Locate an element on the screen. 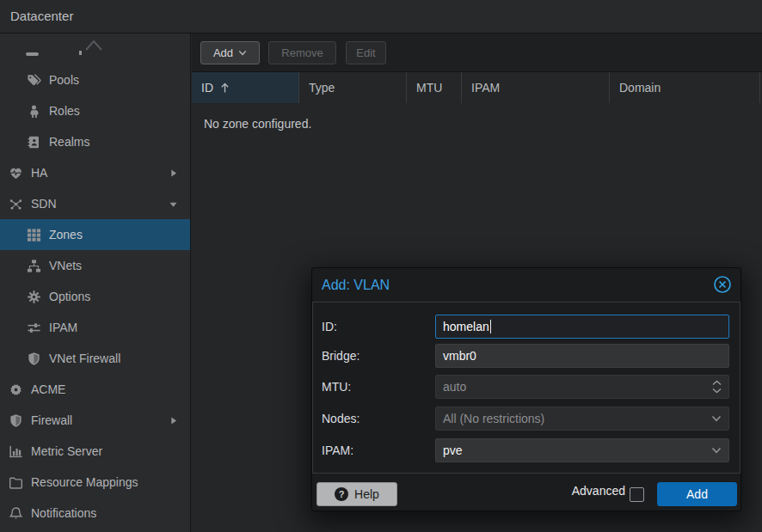 This screenshot has width=762, height=532. close-icon is located at coordinates (722, 284).